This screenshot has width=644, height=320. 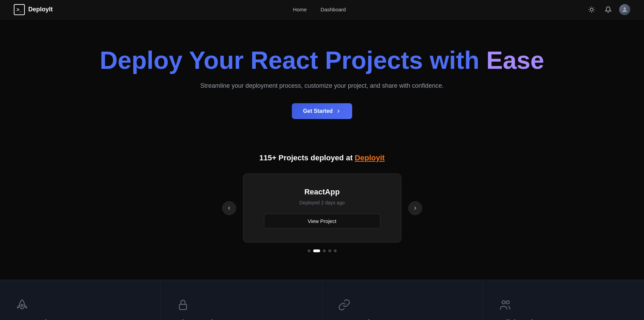 What do you see at coordinates (564, 319) in the screenshot?
I see `feature-title-collaboration: Collaboration` at bounding box center [564, 319].